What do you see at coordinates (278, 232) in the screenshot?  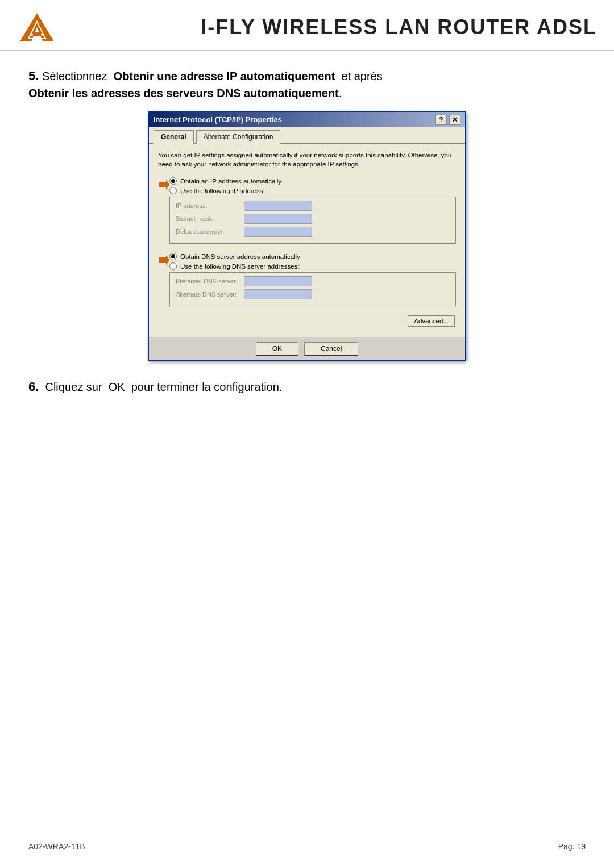 I see `default-gateway-input` at bounding box center [278, 232].